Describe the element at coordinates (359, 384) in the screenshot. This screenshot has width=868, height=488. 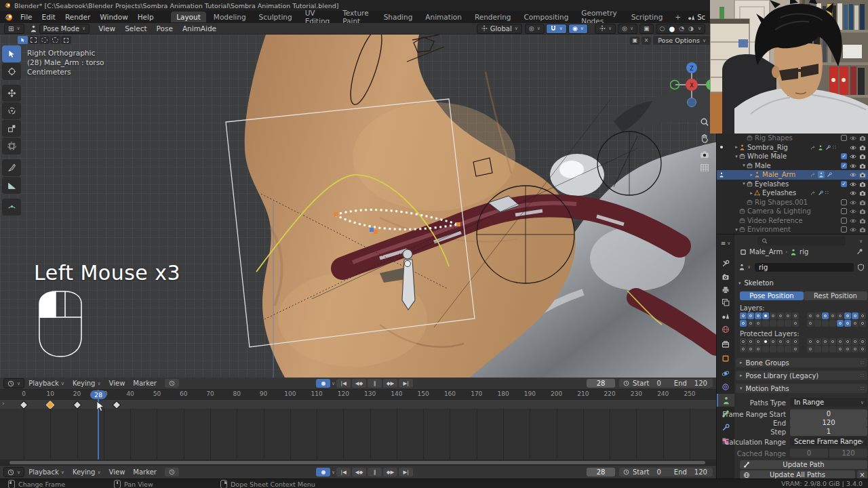
I see `transport-button-1: ◀◆` at that location.